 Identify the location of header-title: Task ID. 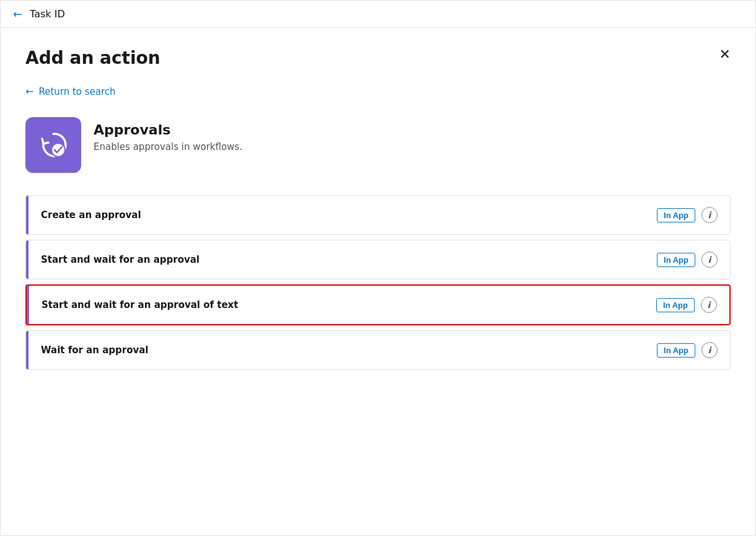
(47, 14).